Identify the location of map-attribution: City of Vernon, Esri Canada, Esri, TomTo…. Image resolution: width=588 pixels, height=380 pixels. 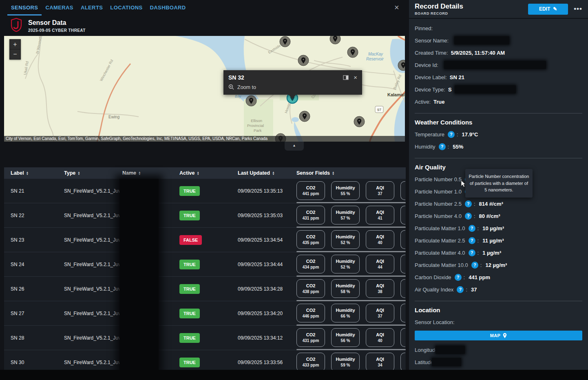
(205, 139).